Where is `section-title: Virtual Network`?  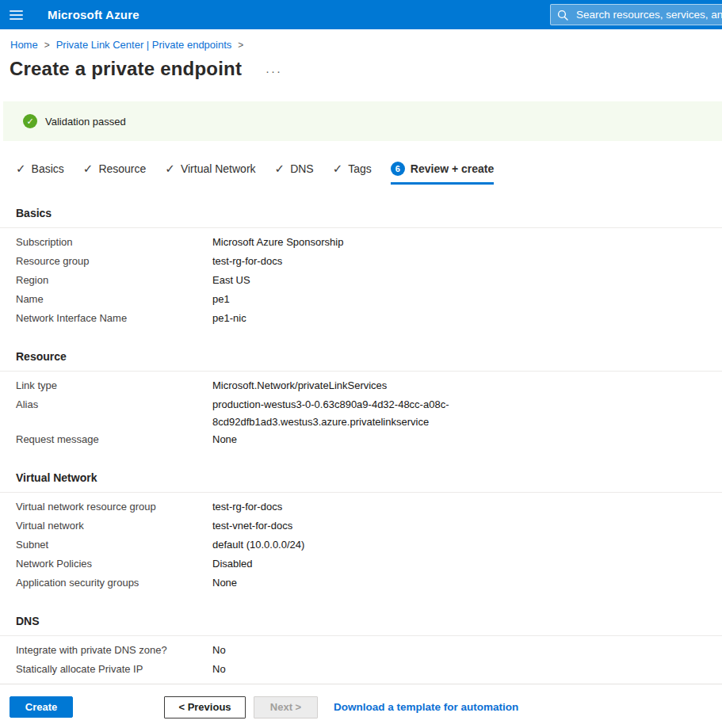
section-title: Virtual Network is located at coordinates (361, 482).